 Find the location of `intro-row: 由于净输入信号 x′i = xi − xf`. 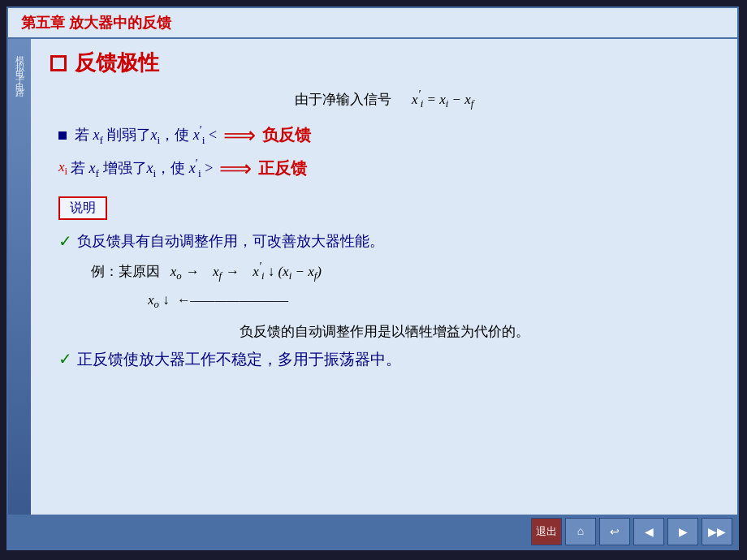

intro-row: 由于净输入信号 x′i = xi − xf is located at coordinates (384, 99).